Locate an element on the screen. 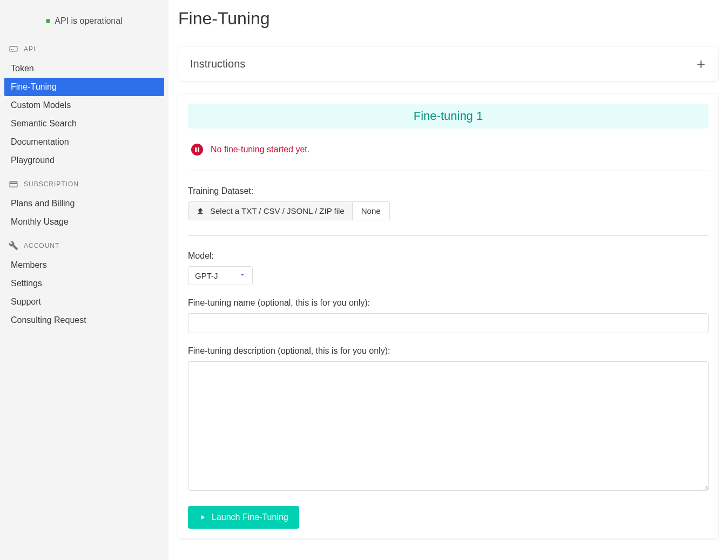  tools-icon is located at coordinates (14, 246).